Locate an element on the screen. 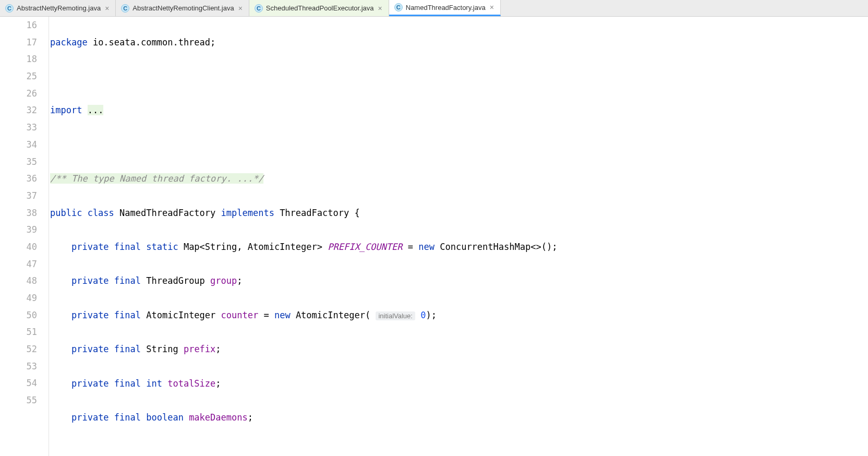 The width and height of the screenshot is (868, 456). line-number: 40 is located at coordinates (19, 247).